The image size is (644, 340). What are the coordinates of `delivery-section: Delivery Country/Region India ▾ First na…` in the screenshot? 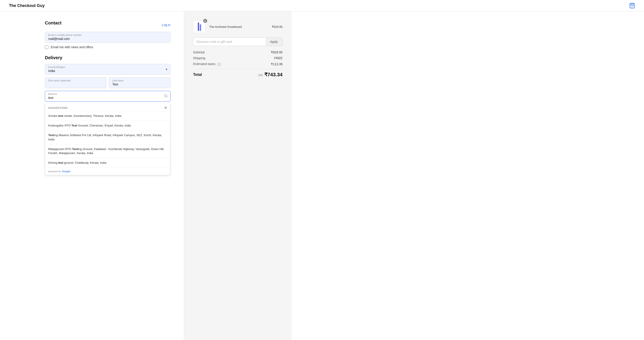 It's located at (108, 115).